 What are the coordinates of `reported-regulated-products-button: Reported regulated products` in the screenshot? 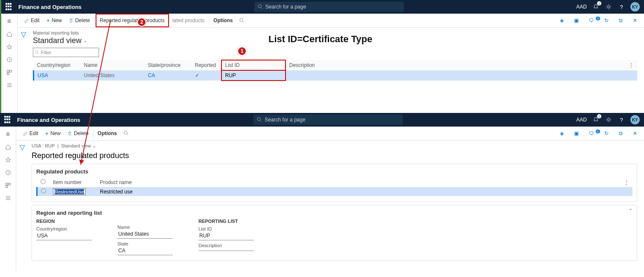 It's located at (132, 20).